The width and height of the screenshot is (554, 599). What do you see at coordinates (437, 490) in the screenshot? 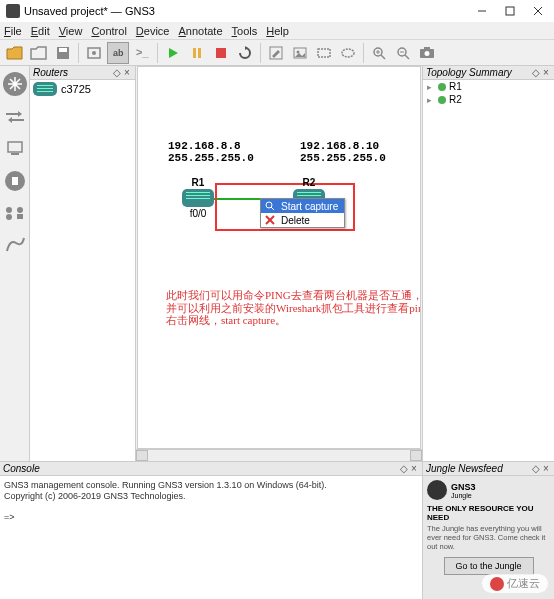
I see `gns3-logo-icon` at bounding box center [437, 490].